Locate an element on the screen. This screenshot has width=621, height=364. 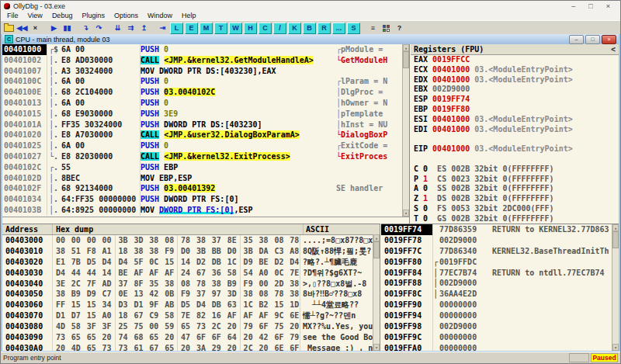
flag-row: C 0 ES 002B 32bit 0(FFFFFFFF) is located at coordinates (515, 169).